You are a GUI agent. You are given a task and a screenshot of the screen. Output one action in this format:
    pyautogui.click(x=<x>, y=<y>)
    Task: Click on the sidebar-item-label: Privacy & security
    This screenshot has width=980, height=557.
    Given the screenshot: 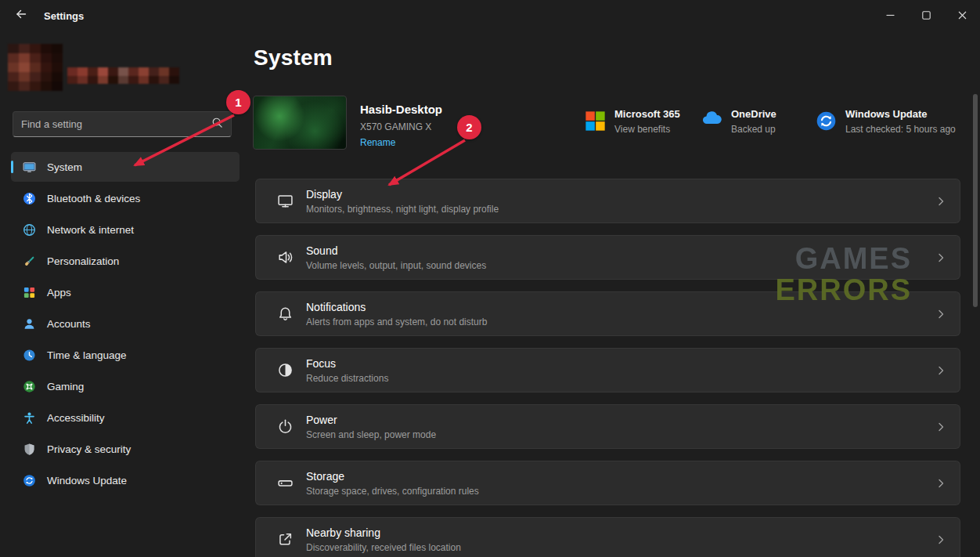 What is the action you would take?
    pyautogui.click(x=89, y=450)
    